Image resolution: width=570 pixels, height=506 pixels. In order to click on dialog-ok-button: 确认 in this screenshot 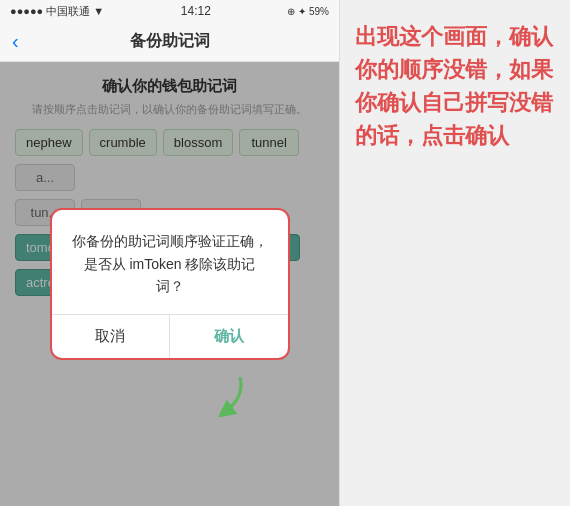, I will do `click(229, 336)`.